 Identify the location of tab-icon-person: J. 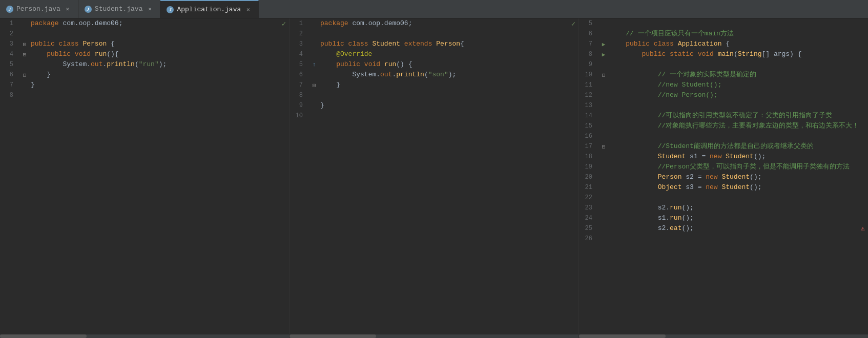
(10, 9).